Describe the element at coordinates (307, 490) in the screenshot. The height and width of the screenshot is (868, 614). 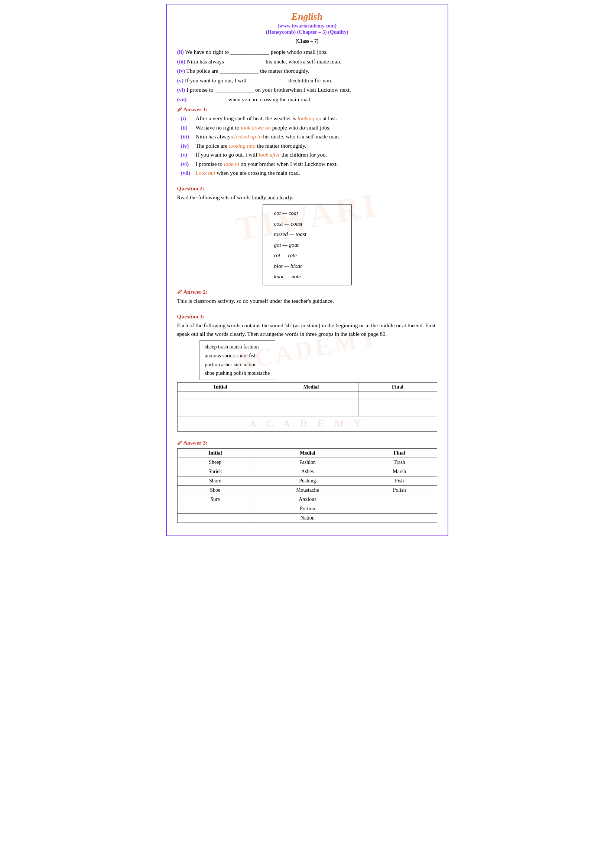
I see `table-row: ShoeMoustachePolish` at that location.